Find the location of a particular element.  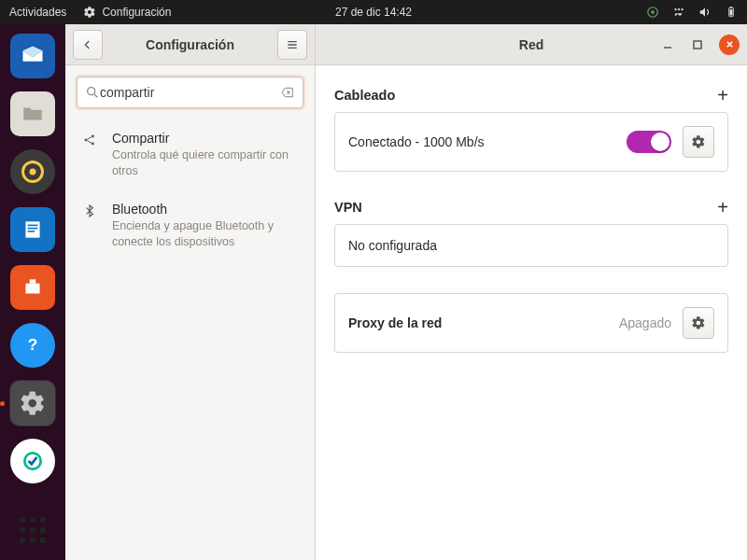

proxy-settings-button is located at coordinates (698, 323).